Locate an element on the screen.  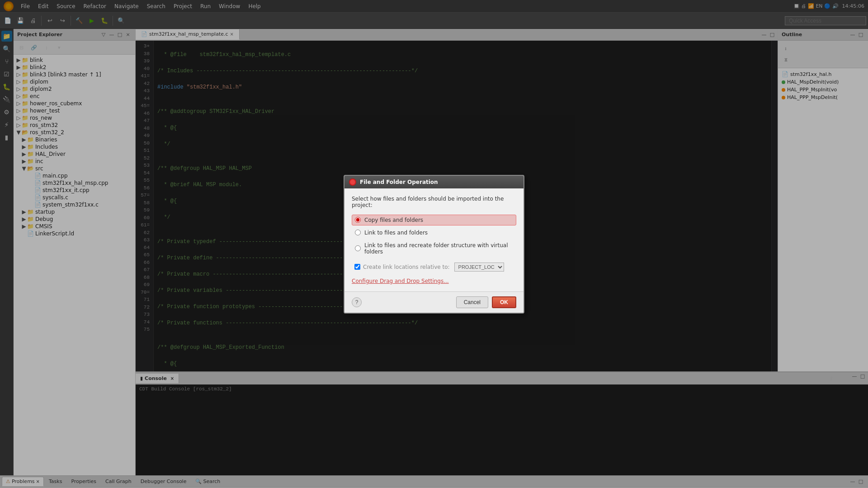
dialog-help-btn: ? is located at coordinates (357, 302).